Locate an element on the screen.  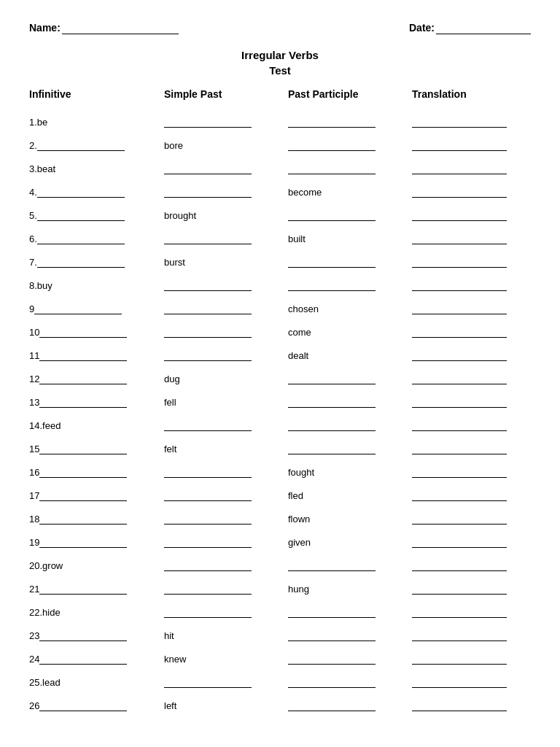
cell-past-participle: become is located at coordinates (350, 193).